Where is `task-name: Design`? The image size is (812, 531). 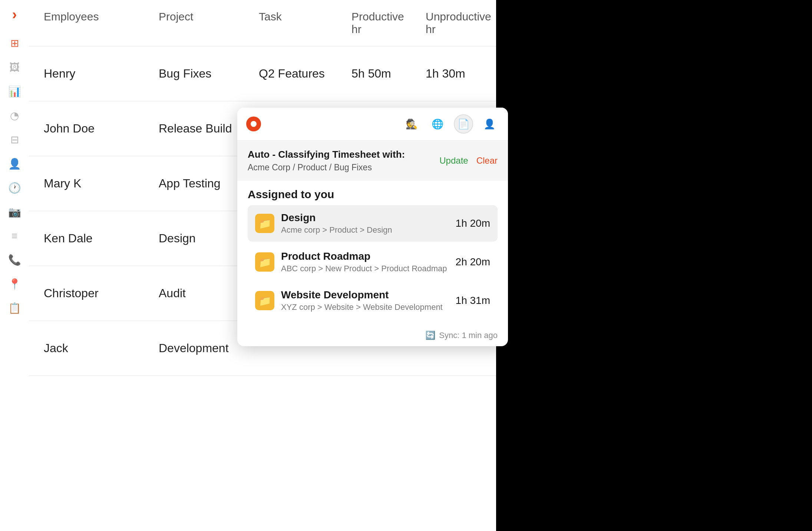 task-name: Design is located at coordinates (365, 218).